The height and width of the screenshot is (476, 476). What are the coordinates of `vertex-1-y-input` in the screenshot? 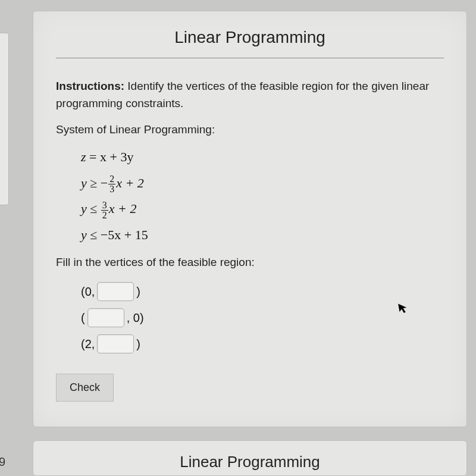 It's located at (115, 292).